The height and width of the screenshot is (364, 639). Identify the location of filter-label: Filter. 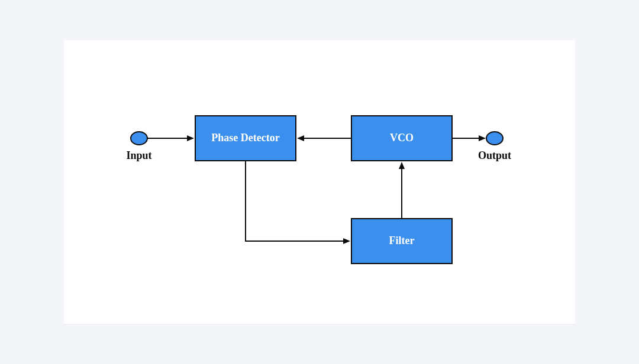
(402, 240).